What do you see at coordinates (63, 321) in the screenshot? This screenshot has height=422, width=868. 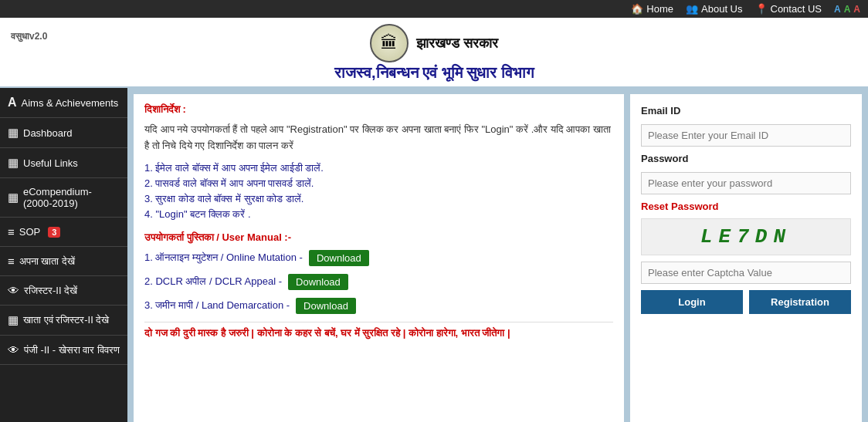 I see `sidebar-item-khata-register: ▦ खाता एवं रजिस्टर-II देखे` at bounding box center [63, 321].